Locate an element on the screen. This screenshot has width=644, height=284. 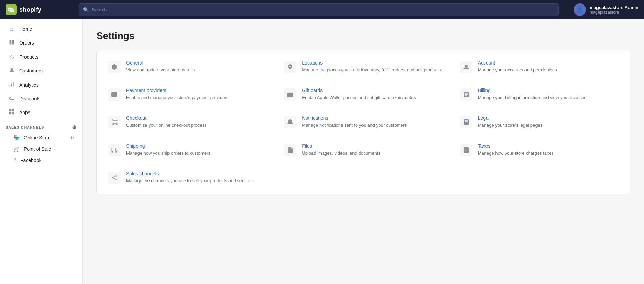
account-content: Account Manage your accounts and permiss… is located at coordinates (548, 67).